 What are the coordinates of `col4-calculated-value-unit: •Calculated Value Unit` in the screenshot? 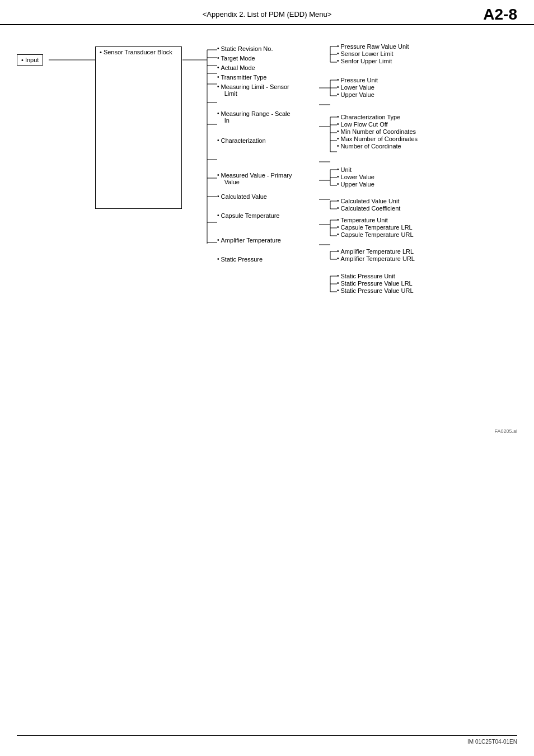 It's located at (368, 201).